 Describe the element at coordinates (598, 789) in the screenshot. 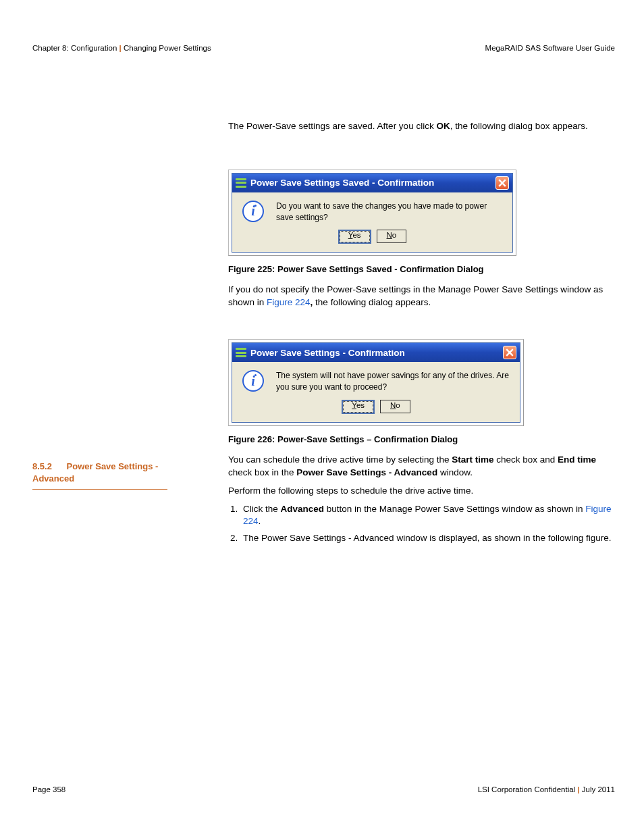

I see `footer-date: July 2011` at that location.